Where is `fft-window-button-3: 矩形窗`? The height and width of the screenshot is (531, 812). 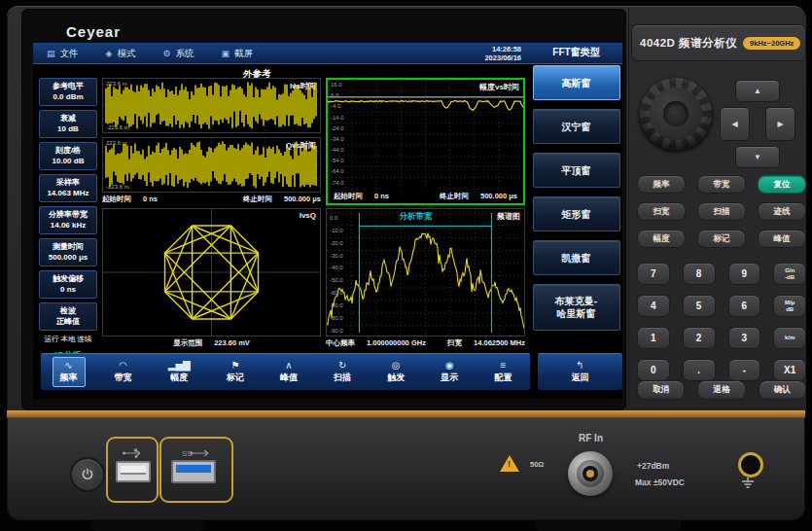 fft-window-button-3: 矩形窗 is located at coordinates (577, 214).